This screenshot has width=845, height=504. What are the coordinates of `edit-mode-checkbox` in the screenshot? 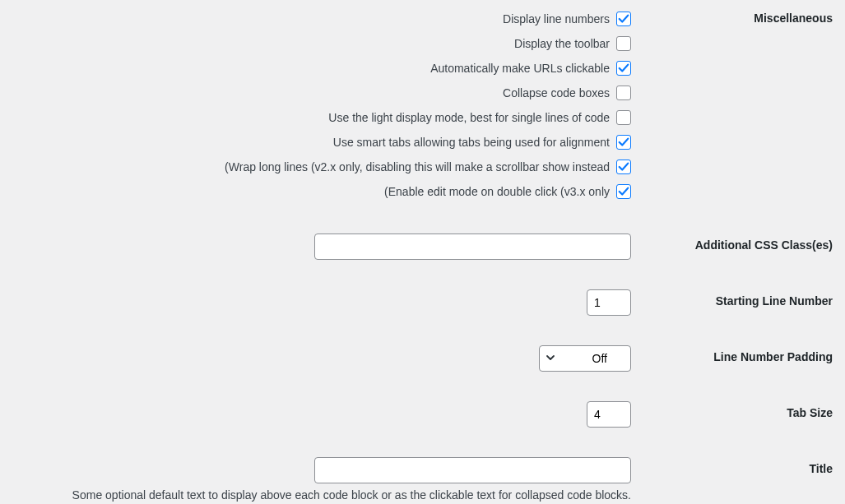 It's located at (624, 192).